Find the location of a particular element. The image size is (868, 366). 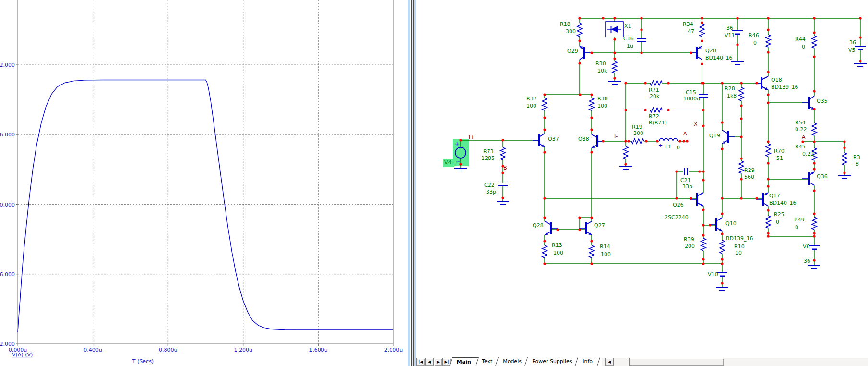

schematic-label: R30 is located at coordinates (601, 63).